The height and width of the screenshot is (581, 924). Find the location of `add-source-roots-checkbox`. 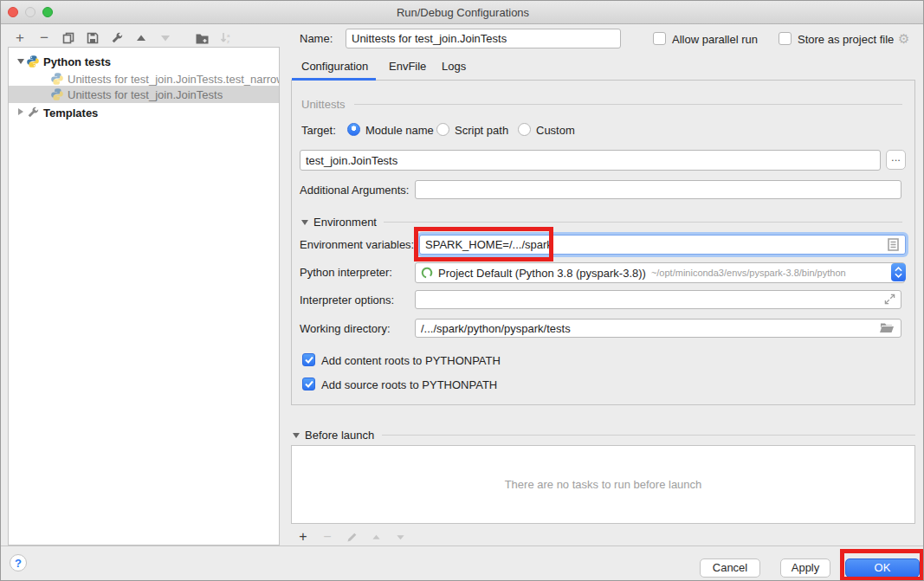

add-source-roots-checkbox is located at coordinates (308, 384).